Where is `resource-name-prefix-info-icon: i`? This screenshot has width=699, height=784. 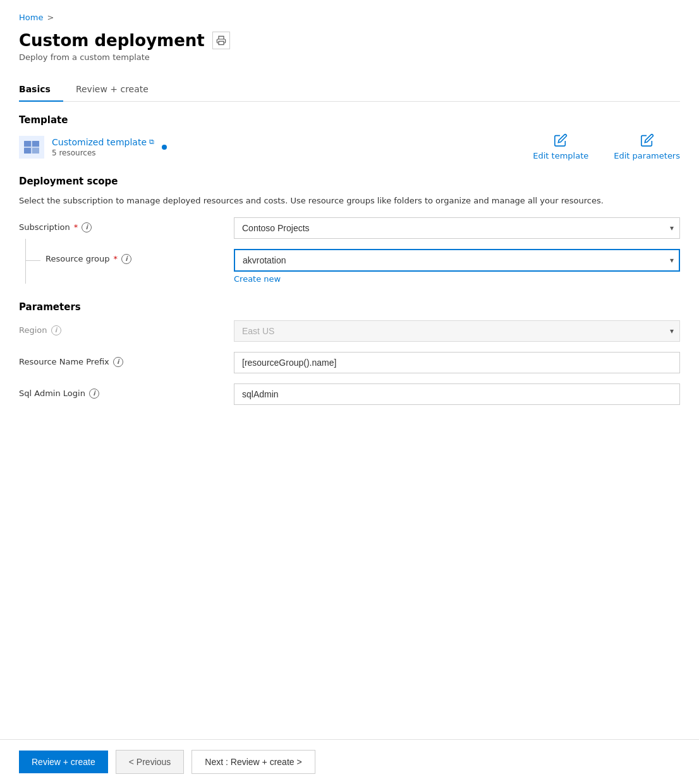
resource-name-prefix-info-icon: i is located at coordinates (118, 362).